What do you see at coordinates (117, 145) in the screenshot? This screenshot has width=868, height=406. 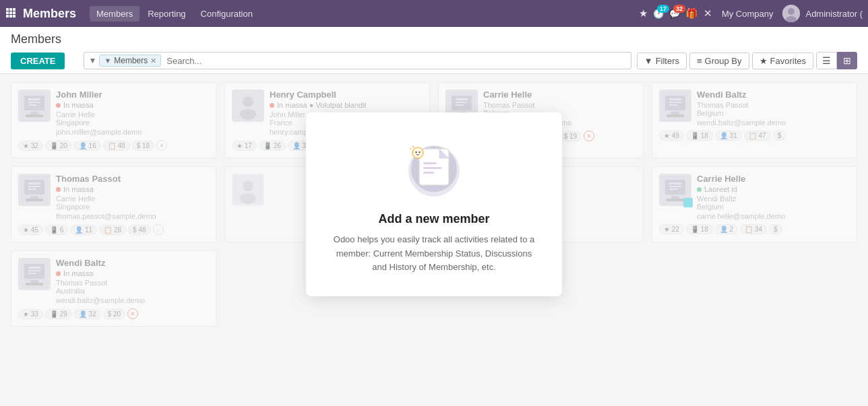 I see `tag: 📋 48` at bounding box center [117, 145].